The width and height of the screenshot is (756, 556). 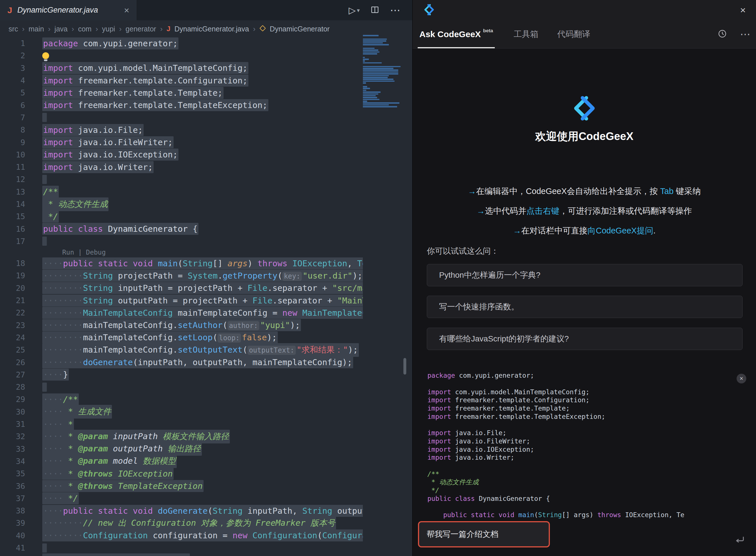 I want to click on welcome-title: 欢迎使用CodeGeeX, so click(x=584, y=137).